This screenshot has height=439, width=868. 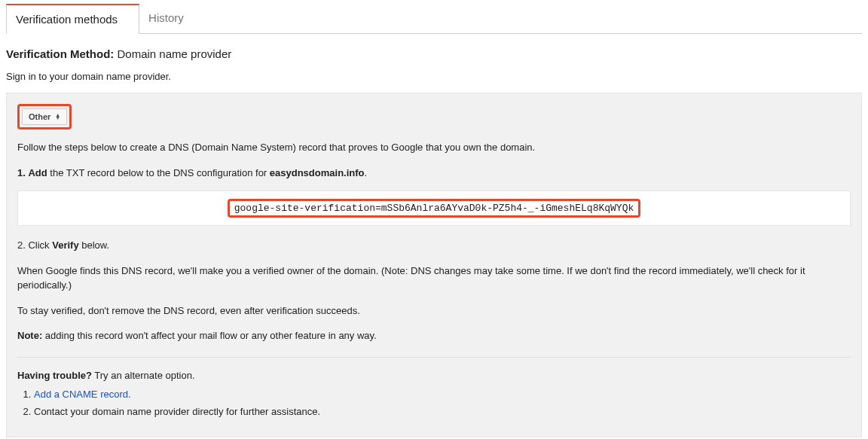 What do you see at coordinates (434, 403) in the screenshot?
I see `alternate-options-list: Add a CNAME record. Contact your domain …` at bounding box center [434, 403].